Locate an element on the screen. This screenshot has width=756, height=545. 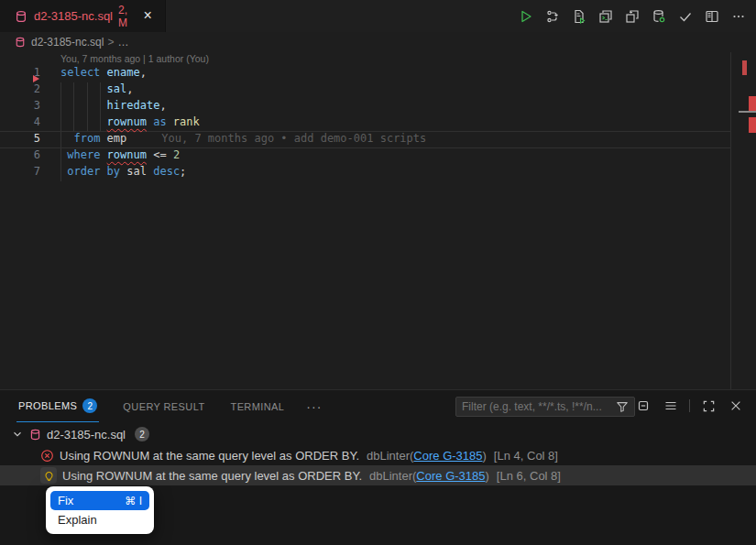
breadcrumb-symbol-ellipsis: … is located at coordinates (123, 42).